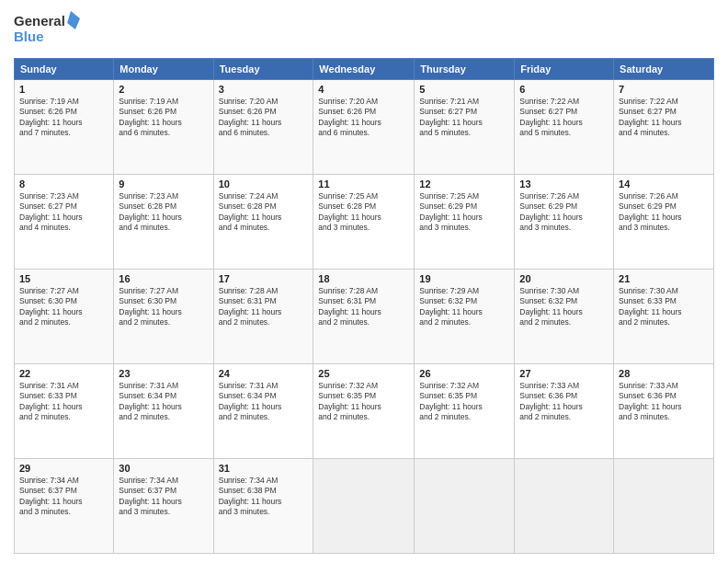  Describe the element at coordinates (64, 127) in the screenshot. I see `calendar-cell: 1Sunrise: 7:19 AMSunset: 6:26 PMDaylight…` at that location.